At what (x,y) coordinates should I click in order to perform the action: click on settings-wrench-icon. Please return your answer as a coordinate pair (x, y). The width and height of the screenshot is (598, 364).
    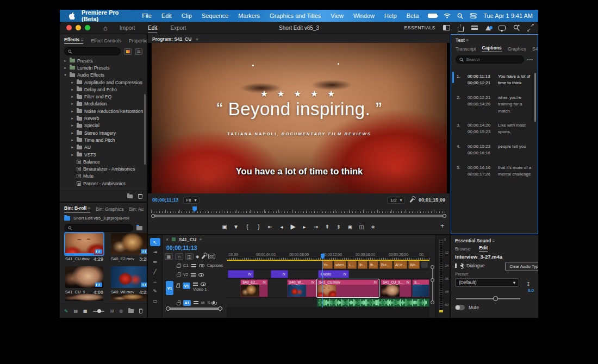
    Looking at the image, I should click on (412, 200).